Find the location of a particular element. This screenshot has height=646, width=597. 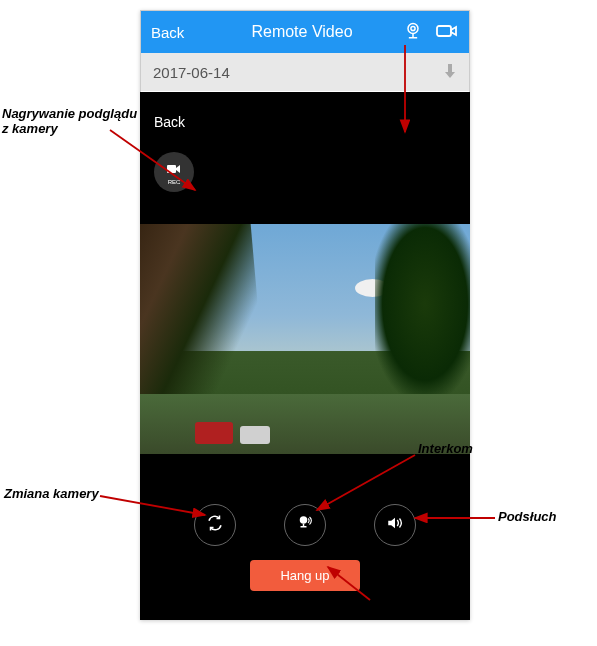

annotation-intercom: Interkom is located at coordinates (446, 448).